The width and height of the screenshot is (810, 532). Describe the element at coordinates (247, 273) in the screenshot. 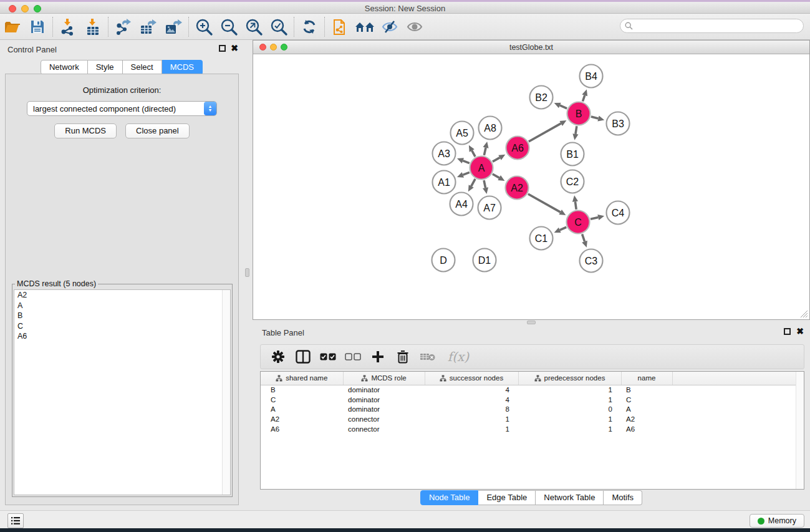

I see `panel-divider-handle` at that location.